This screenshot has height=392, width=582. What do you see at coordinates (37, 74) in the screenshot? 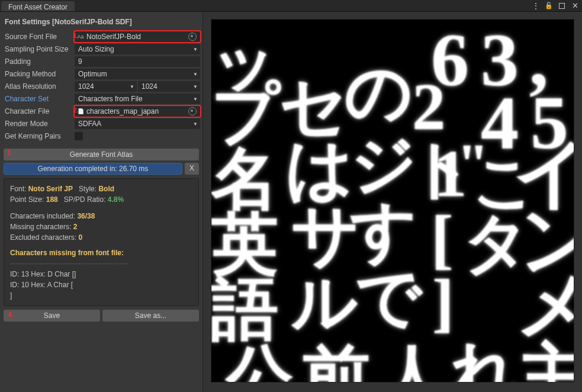
I see `label-packing: Packing Method` at bounding box center [37, 74].